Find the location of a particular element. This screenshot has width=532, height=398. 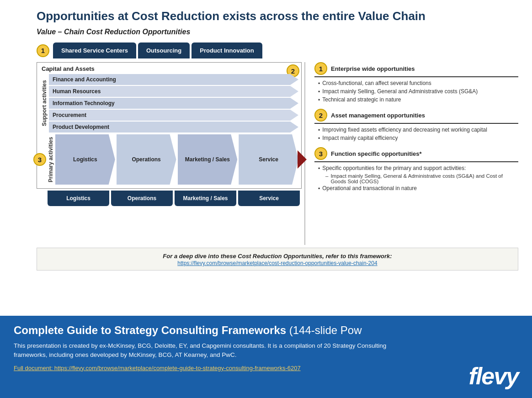

support-row-prod: Product Development is located at coordinates (174, 127).